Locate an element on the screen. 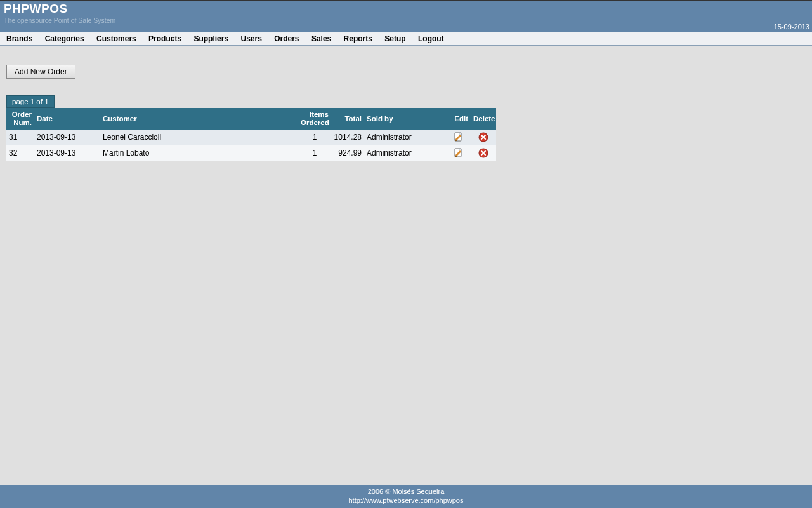 Image resolution: width=812 pixels, height=508 pixels. nav-sales: Sales is located at coordinates (321, 39).